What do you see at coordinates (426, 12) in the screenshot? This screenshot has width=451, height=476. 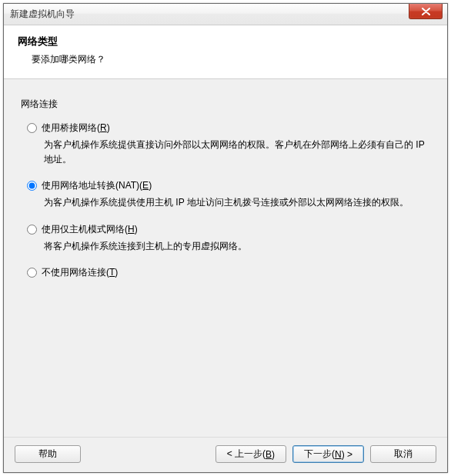 I see `close-button` at bounding box center [426, 12].